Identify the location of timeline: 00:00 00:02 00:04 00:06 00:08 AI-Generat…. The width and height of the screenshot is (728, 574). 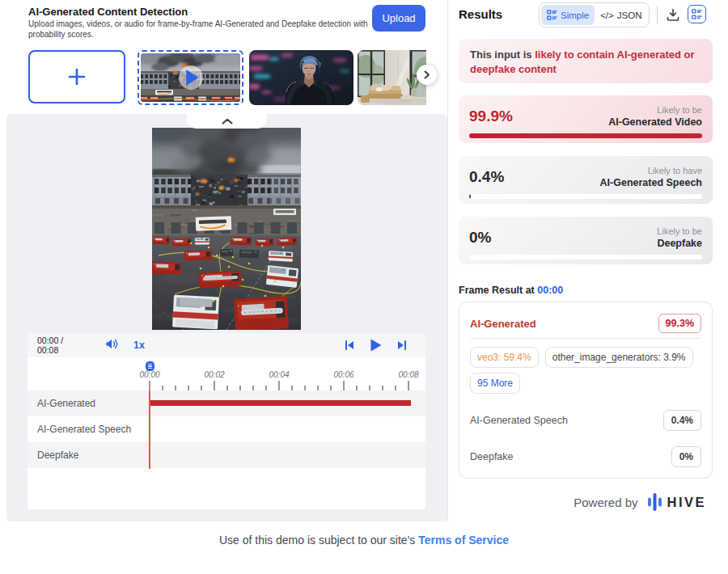
(226, 433).